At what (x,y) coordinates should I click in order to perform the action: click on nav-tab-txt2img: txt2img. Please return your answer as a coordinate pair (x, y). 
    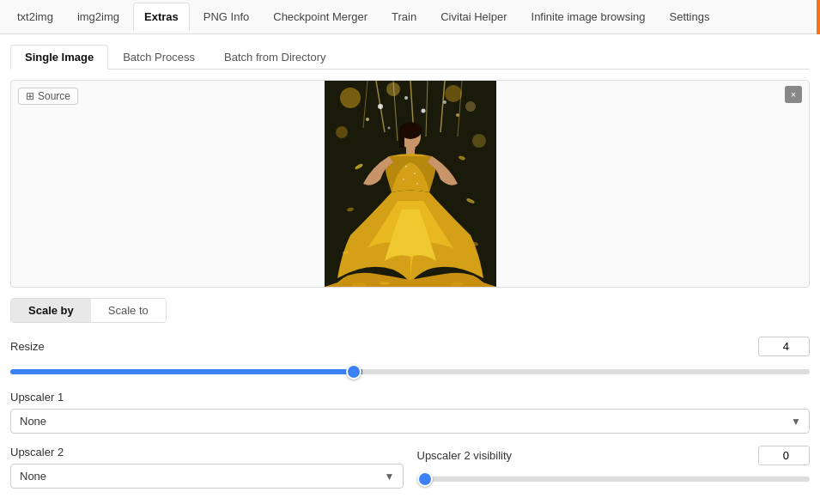
    Looking at the image, I should click on (35, 17).